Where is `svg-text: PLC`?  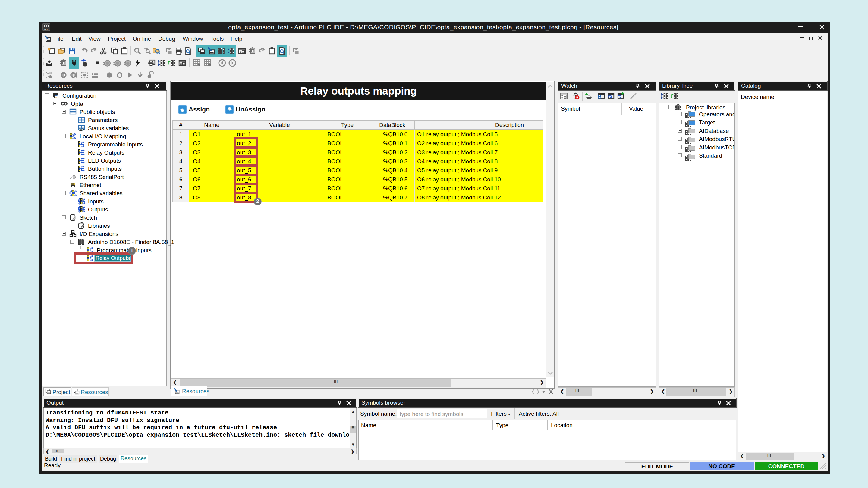 svg-text: PLC is located at coordinates (46, 29).